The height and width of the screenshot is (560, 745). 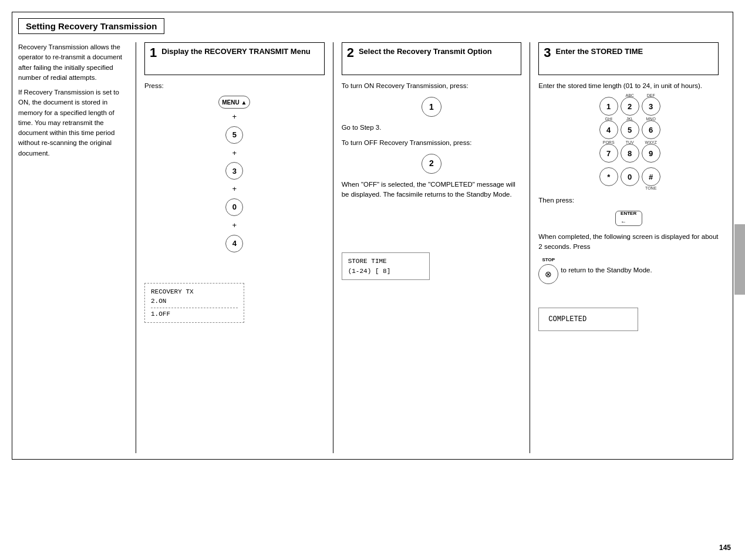 What do you see at coordinates (432, 164) in the screenshot?
I see `key-2-step2: 2` at bounding box center [432, 164].